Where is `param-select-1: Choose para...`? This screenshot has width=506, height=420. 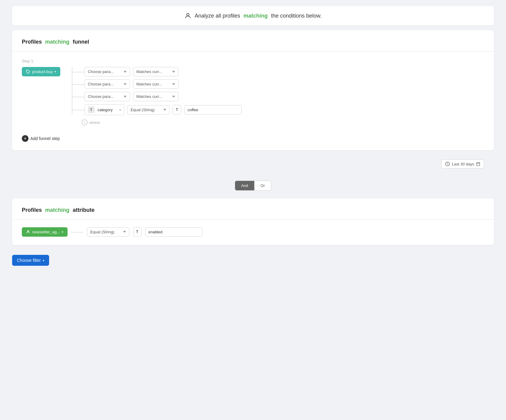
param-select-1: Choose para... is located at coordinates (107, 72).